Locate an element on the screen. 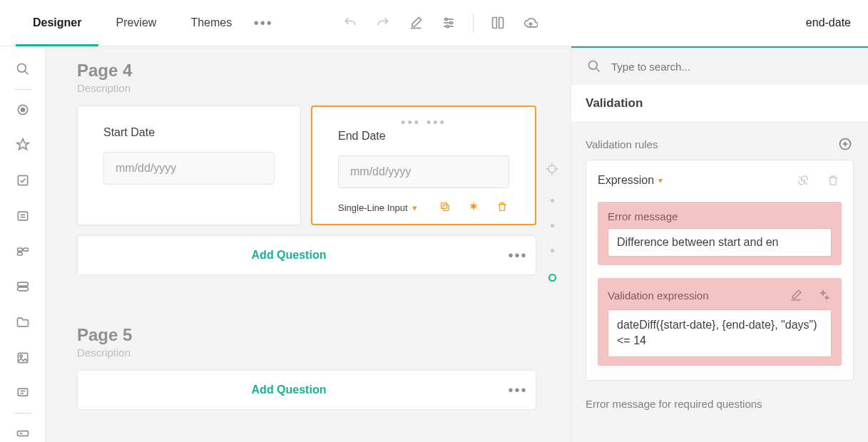 Image resolution: width=868 pixels, height=442 pixels. rating-icon is located at coordinates (23, 145).